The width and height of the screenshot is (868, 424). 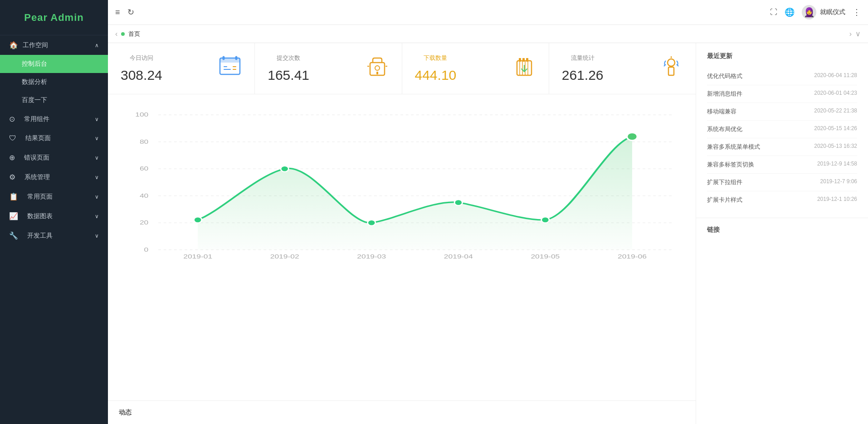 I want to click on links-title: 链接, so click(x=713, y=229).